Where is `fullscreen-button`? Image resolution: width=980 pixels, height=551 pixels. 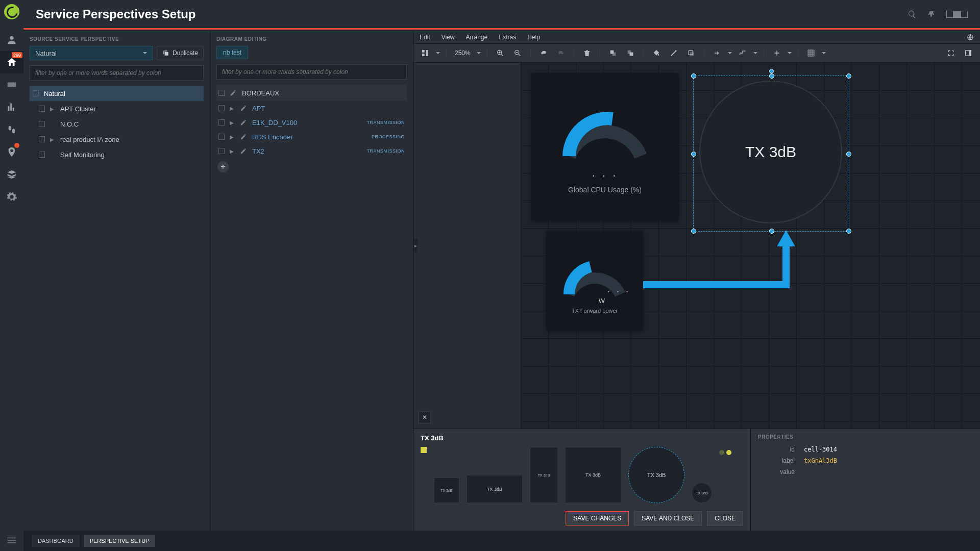 fullscreen-button is located at coordinates (951, 53).